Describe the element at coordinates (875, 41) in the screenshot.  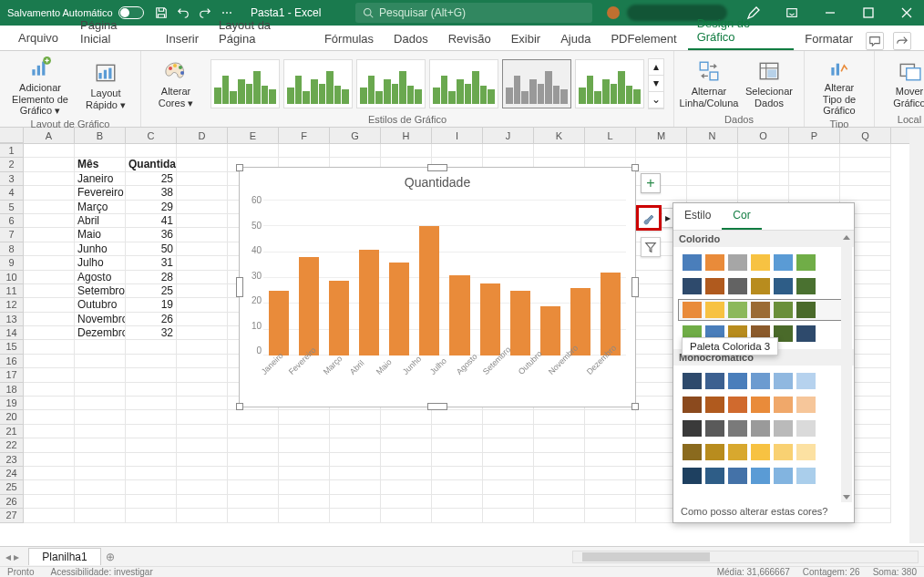
I see `comments-icon` at that location.